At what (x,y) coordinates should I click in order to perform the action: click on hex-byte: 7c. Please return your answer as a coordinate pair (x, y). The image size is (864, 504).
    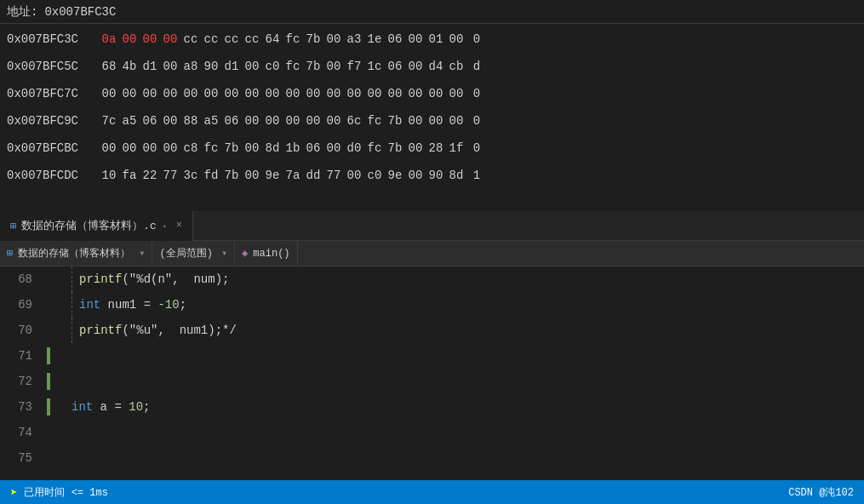
    Looking at the image, I should click on (109, 121).